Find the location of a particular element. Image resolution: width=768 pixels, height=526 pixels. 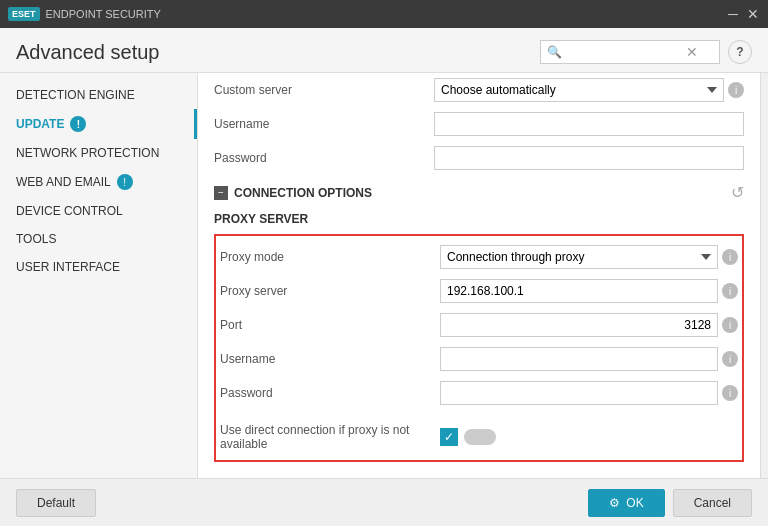

minimize-button: ─ is located at coordinates (733, 14).